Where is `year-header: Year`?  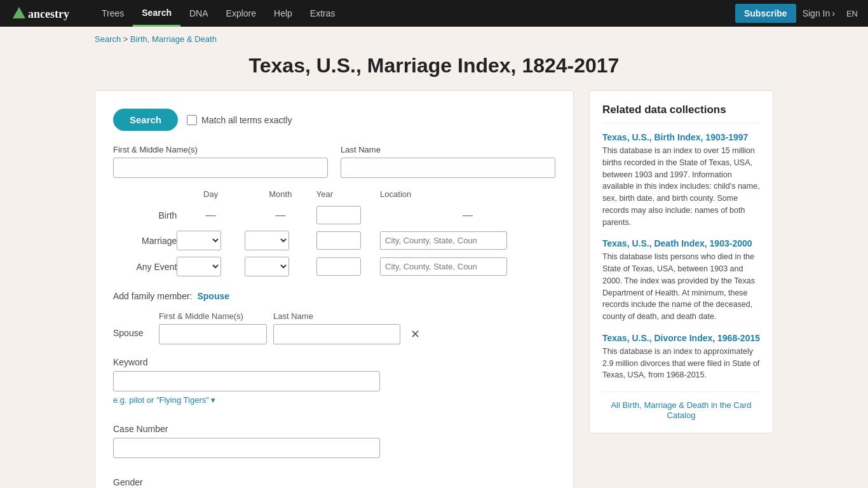
year-header: Year is located at coordinates (348, 196).